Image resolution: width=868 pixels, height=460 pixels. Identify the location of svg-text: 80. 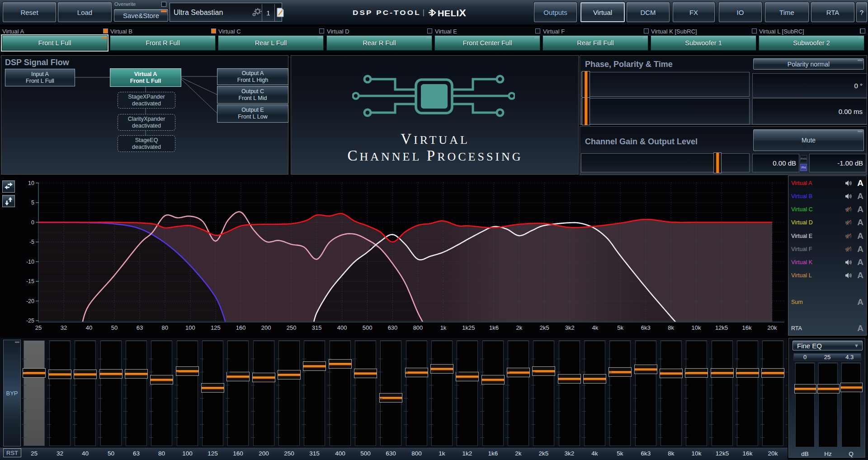
(165, 327).